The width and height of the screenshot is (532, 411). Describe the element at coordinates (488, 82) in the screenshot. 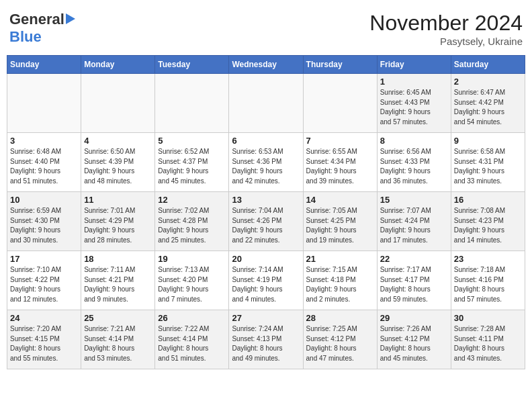

I see `day-number: 2` at that location.